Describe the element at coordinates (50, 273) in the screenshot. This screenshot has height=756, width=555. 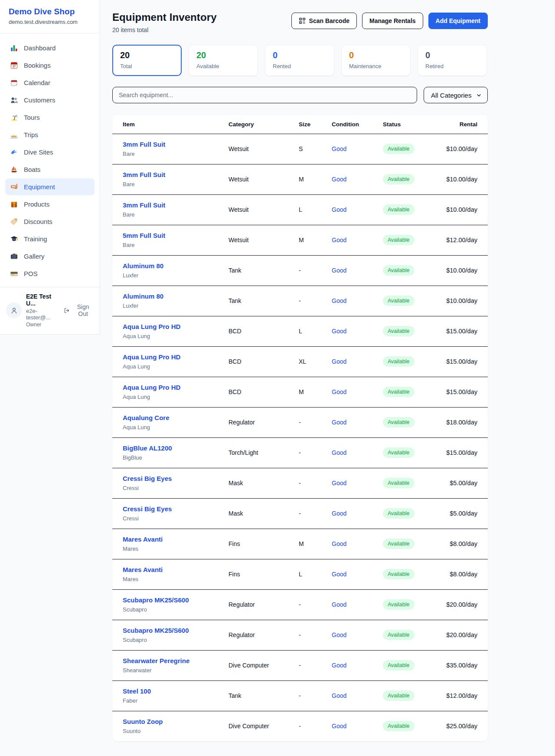
I see `sidebar-item-pos: POS` at that location.